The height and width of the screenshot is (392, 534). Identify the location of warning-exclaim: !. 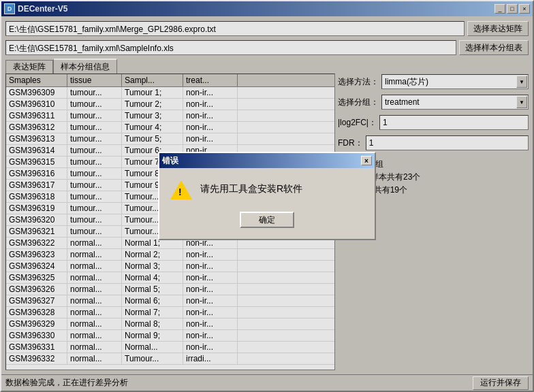
(180, 192).